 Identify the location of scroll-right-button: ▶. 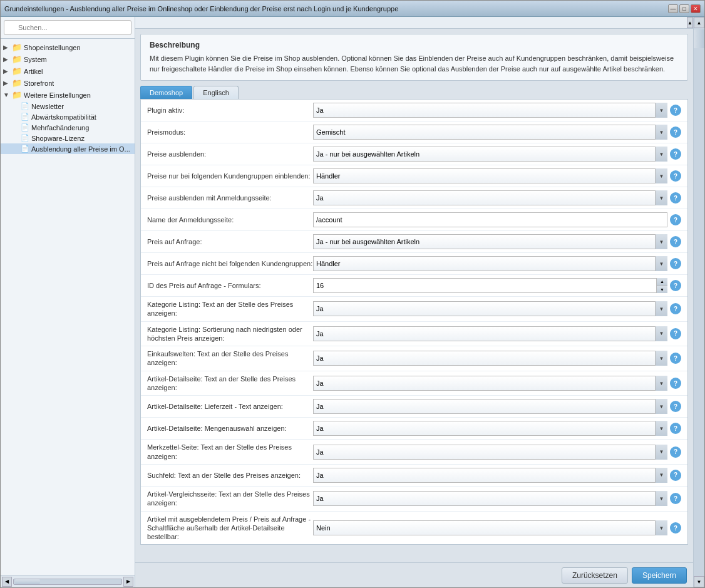
(128, 582).